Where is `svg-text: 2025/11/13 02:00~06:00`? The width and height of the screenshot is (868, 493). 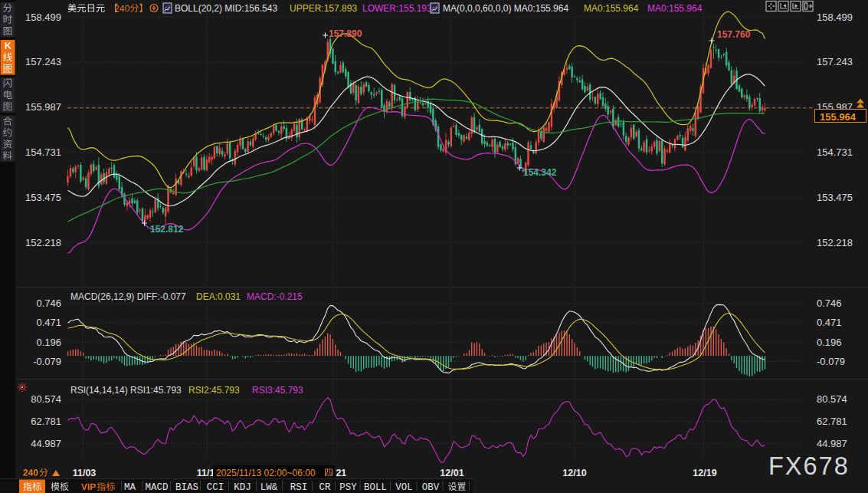 svg-text: 2025/11/13 02:00~06:00 is located at coordinates (266, 473).